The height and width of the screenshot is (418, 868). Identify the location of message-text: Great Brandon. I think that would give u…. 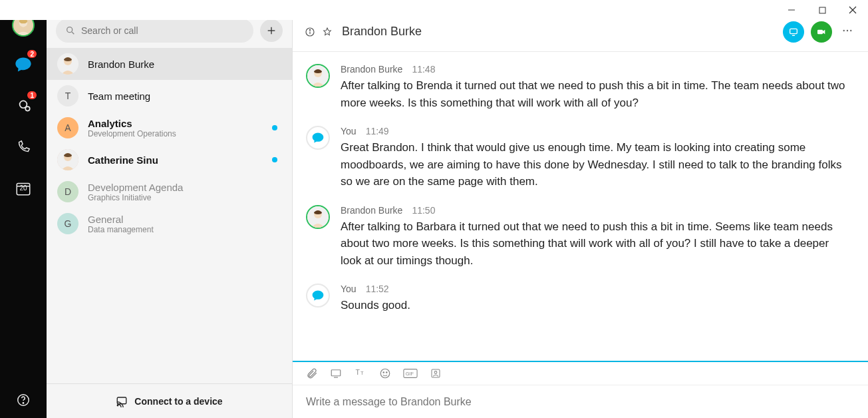
(593, 165).